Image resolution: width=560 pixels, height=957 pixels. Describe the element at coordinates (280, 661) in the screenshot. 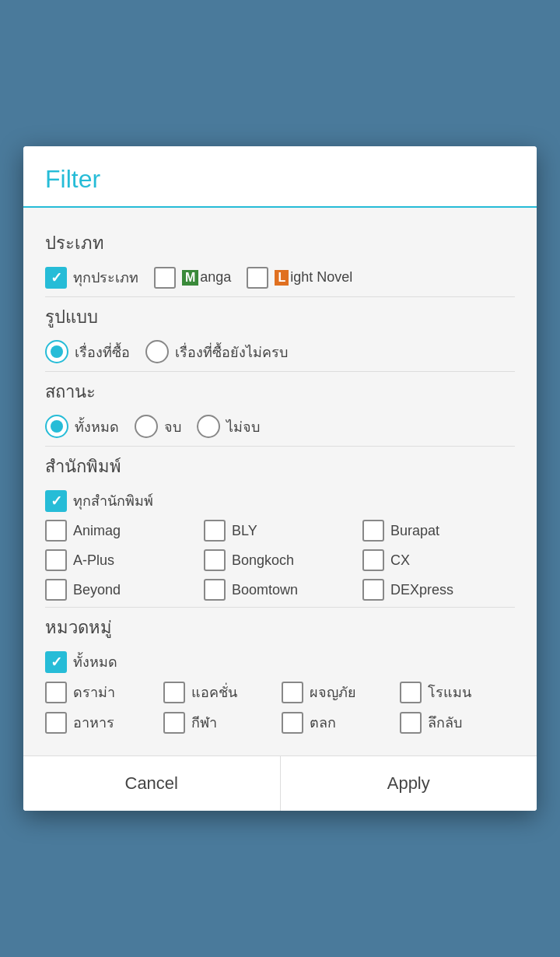

I see `genre-all-item: ทั้งหมด` at that location.